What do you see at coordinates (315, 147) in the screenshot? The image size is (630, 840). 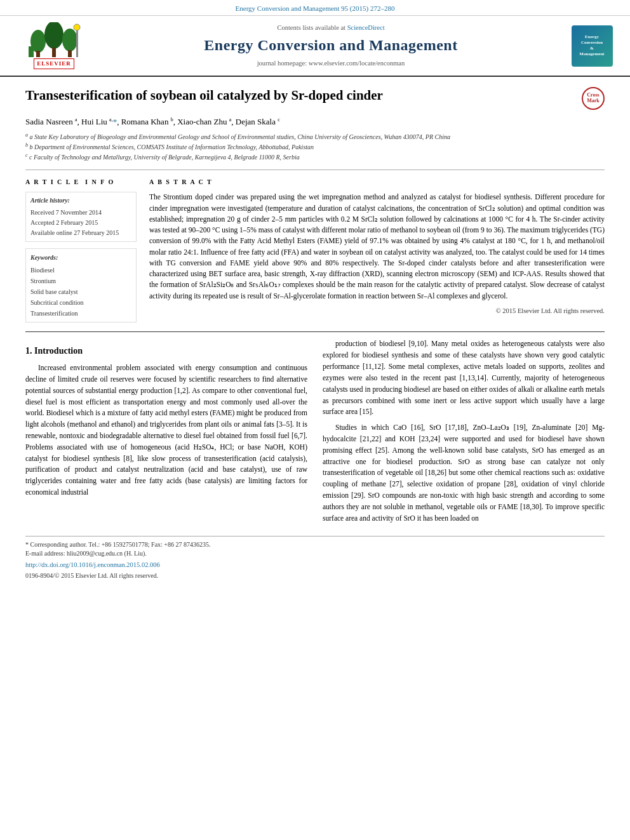 I see `affiliation-b: b b Department of Environmental Sciences…` at bounding box center [315, 147].